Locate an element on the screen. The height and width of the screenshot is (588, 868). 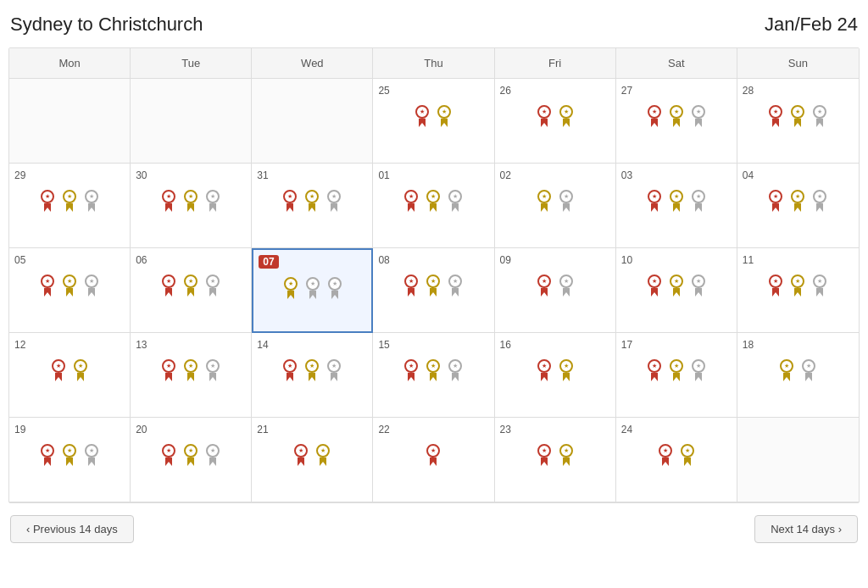
day-header-thu: Thu is located at coordinates (434, 63).